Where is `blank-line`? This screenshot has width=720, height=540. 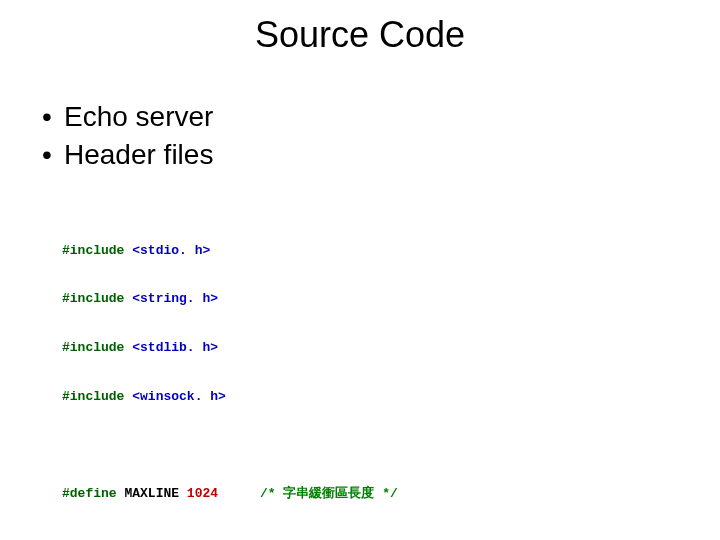 blank-line is located at coordinates (230, 446).